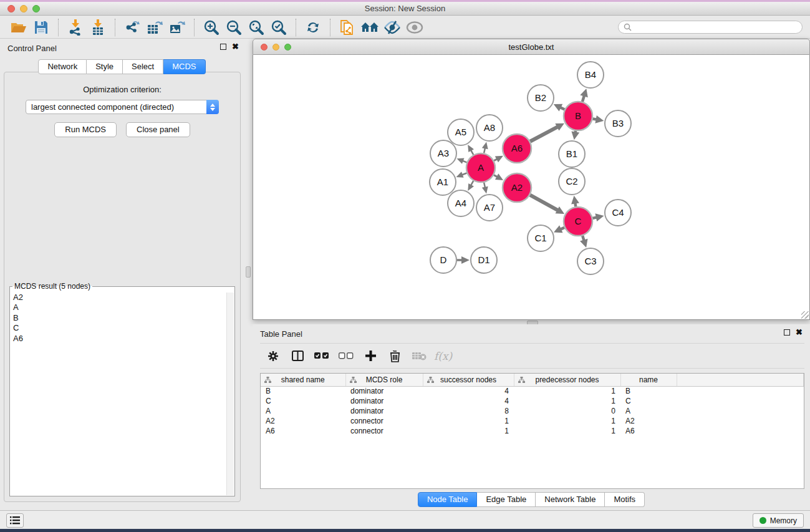 Image resolution: width=810 pixels, height=532 pixels. I want to click on open-session-icon, so click(19, 27).